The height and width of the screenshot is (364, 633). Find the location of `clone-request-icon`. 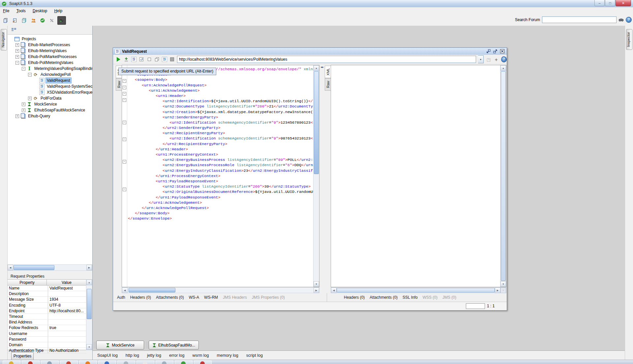

clone-request-icon is located at coordinates (157, 59).